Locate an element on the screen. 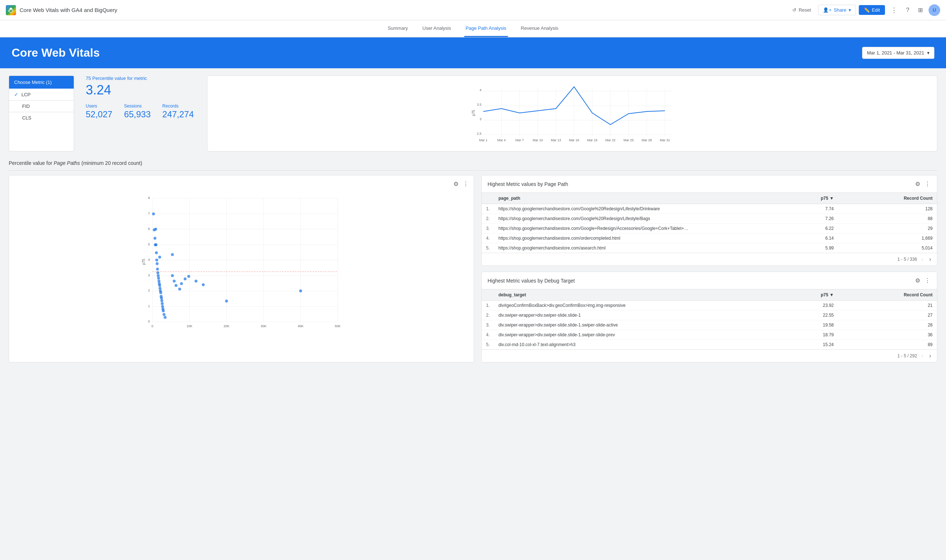 This screenshot has height=560, width=946. tab-page-path-analysis: Page Path Analysis is located at coordinates (486, 29).